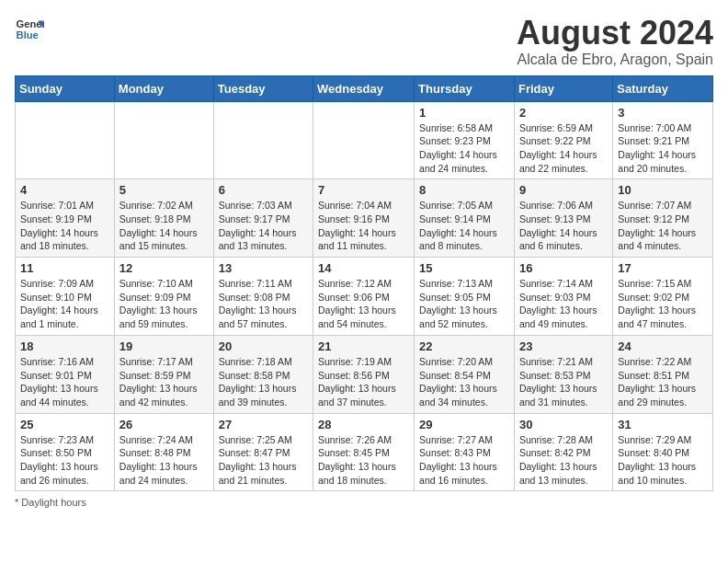 This screenshot has width=728, height=563. What do you see at coordinates (364, 88) in the screenshot?
I see `header-row: SundayMondayTuesdayWednesdayThursdayFrid…` at bounding box center [364, 88].